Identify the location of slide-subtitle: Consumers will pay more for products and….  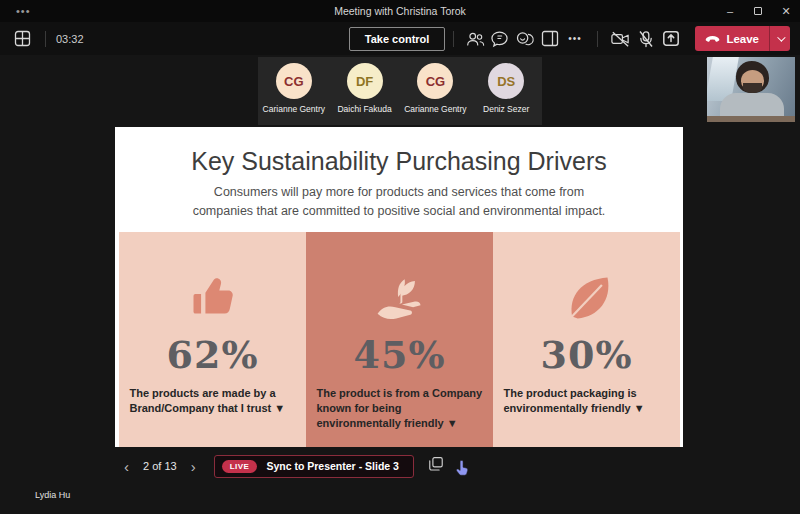
(399, 202).